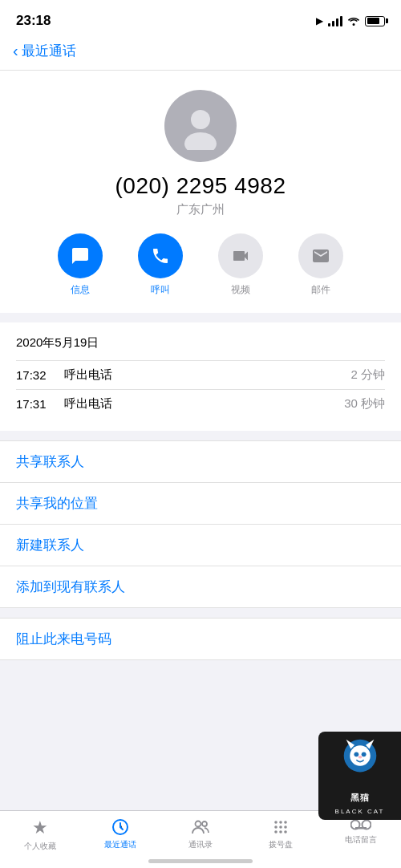  Describe the element at coordinates (120, 827) in the screenshot. I see `recents-icon` at that location.